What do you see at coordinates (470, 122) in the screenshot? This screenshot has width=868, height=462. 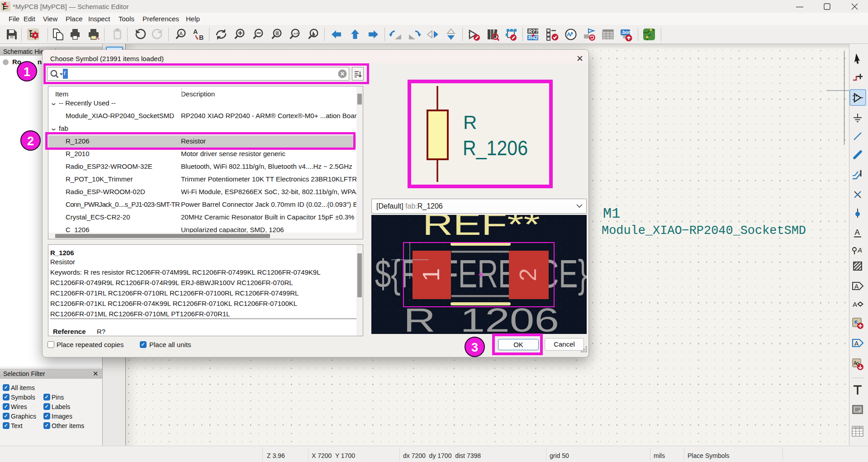 I see `svg-text: R` at bounding box center [470, 122].